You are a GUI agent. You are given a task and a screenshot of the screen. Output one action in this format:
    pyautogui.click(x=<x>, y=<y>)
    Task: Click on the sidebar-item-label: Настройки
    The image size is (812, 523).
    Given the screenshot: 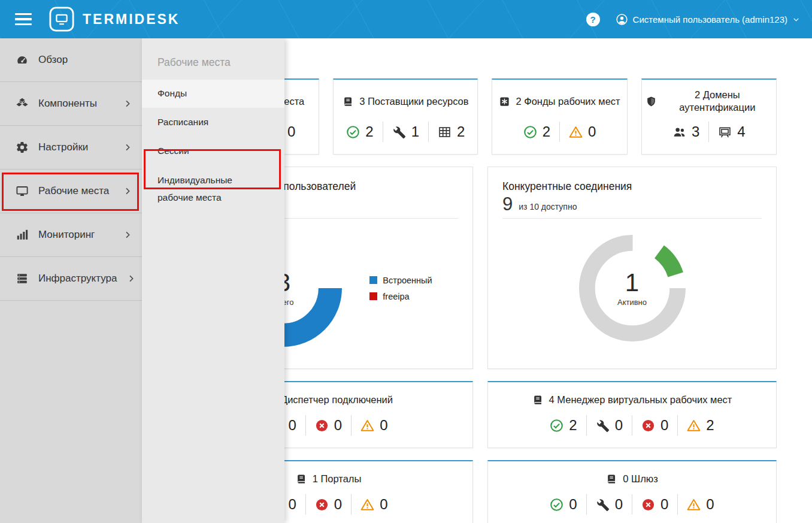 What is the action you would take?
    pyautogui.click(x=75, y=147)
    